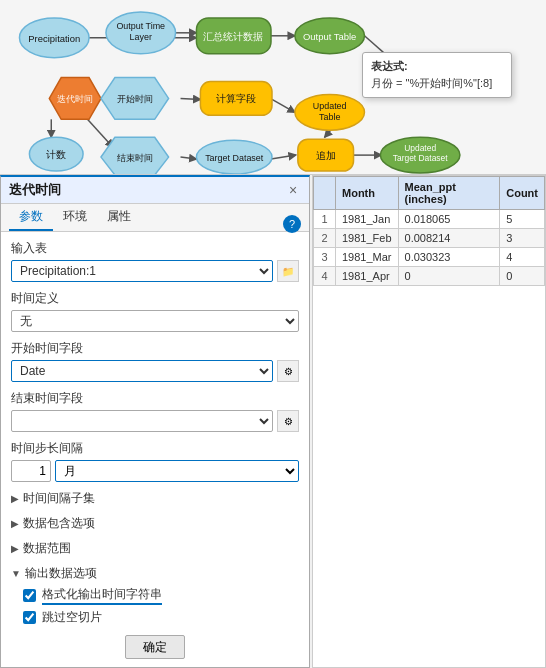  Describe the element at coordinates (155, 647) in the screenshot. I see `ok-button: 确定` at that location.